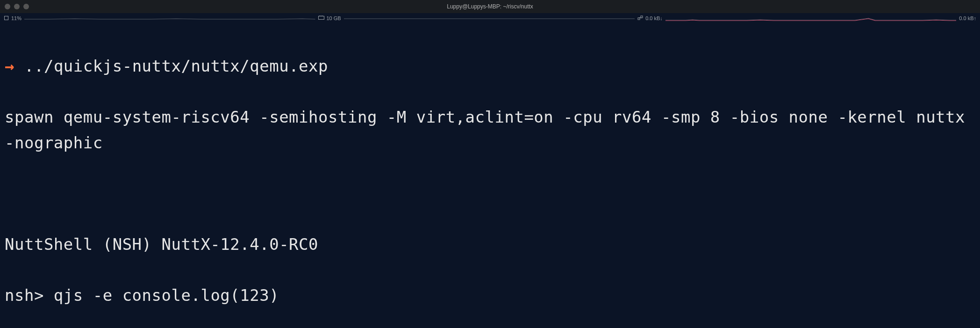 This screenshot has height=328, width=980. Describe the element at coordinates (26, 7) in the screenshot. I see `zoom-icon` at that location.